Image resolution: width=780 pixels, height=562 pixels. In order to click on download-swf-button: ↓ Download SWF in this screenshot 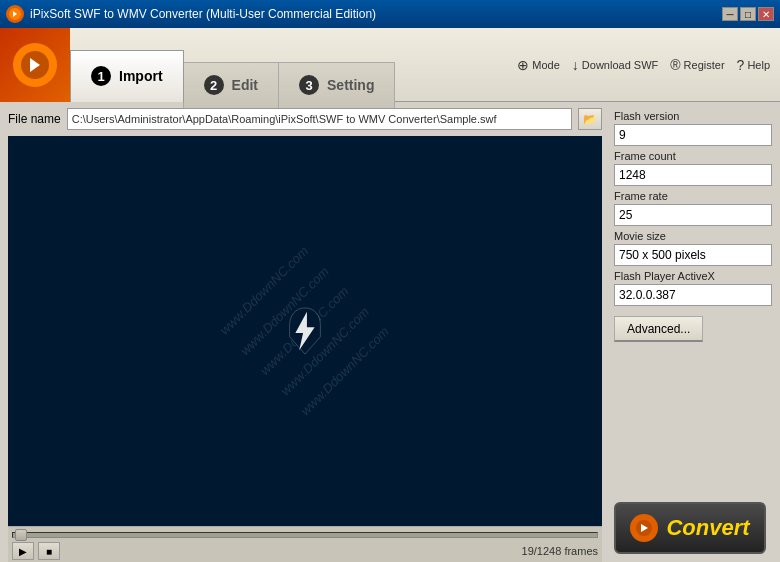, I will do `click(615, 65)`.